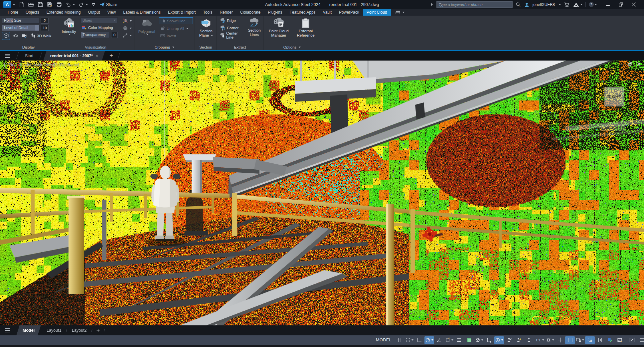 Image resolution: width=644 pixels, height=347 pixels. What do you see at coordinates (206, 47) in the screenshot?
I see `panel-title-section: Section` at bounding box center [206, 47].